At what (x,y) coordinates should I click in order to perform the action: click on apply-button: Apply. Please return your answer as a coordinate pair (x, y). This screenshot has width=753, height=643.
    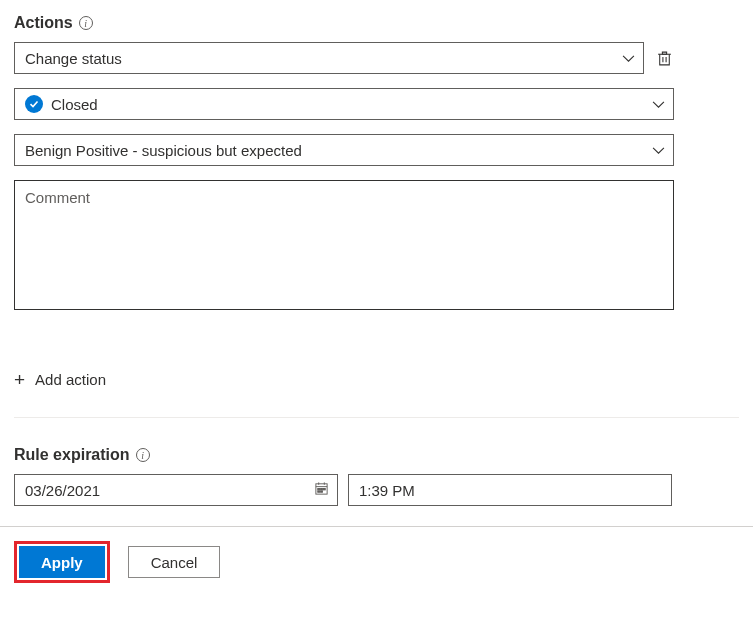
    Looking at the image, I should click on (62, 562).